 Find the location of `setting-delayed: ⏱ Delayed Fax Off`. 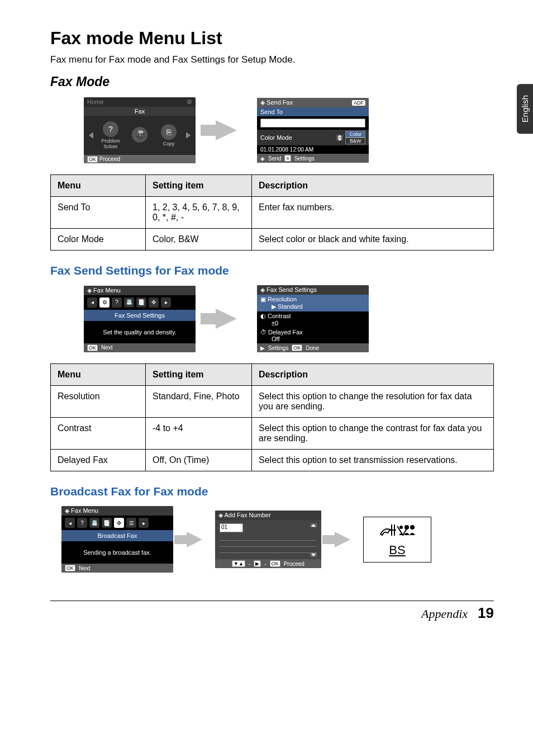

setting-delayed: ⏱ Delayed Fax Off is located at coordinates (313, 336).